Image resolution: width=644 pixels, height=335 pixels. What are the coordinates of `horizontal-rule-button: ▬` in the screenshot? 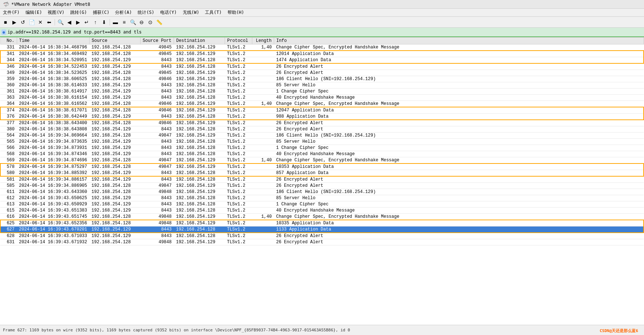 It's located at (115, 22).